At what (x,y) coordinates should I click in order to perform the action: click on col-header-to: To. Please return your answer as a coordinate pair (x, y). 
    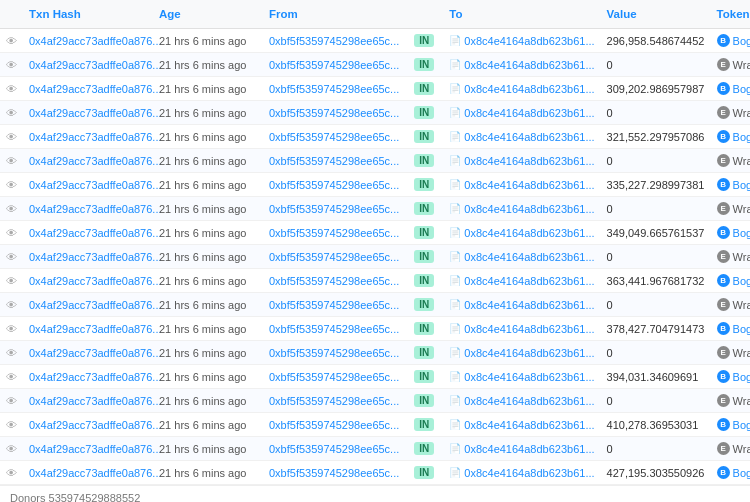
    Looking at the image, I should click on (522, 14).